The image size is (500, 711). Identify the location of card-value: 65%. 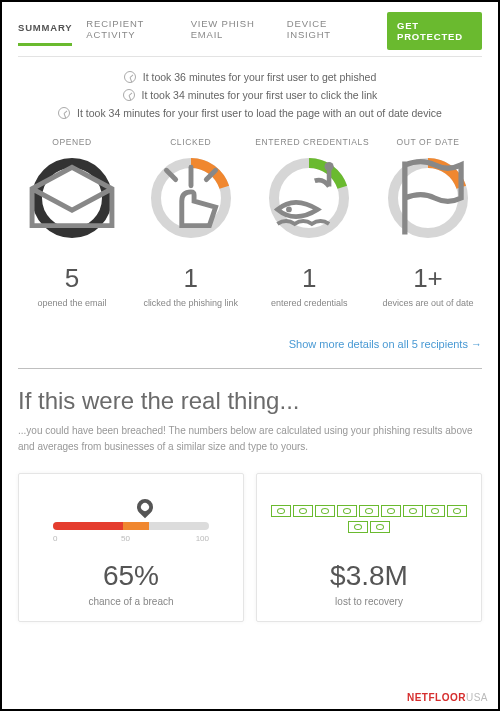
(131, 576).